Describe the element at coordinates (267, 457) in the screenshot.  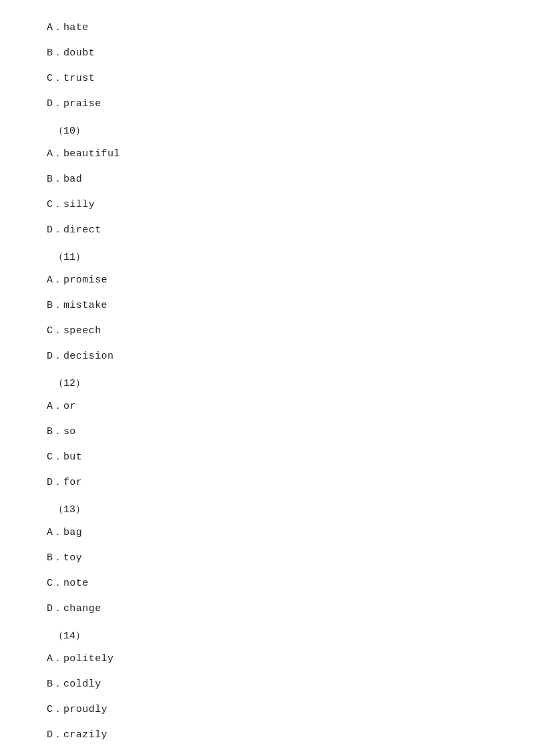
I see `option-q3-2: C．but` at that location.